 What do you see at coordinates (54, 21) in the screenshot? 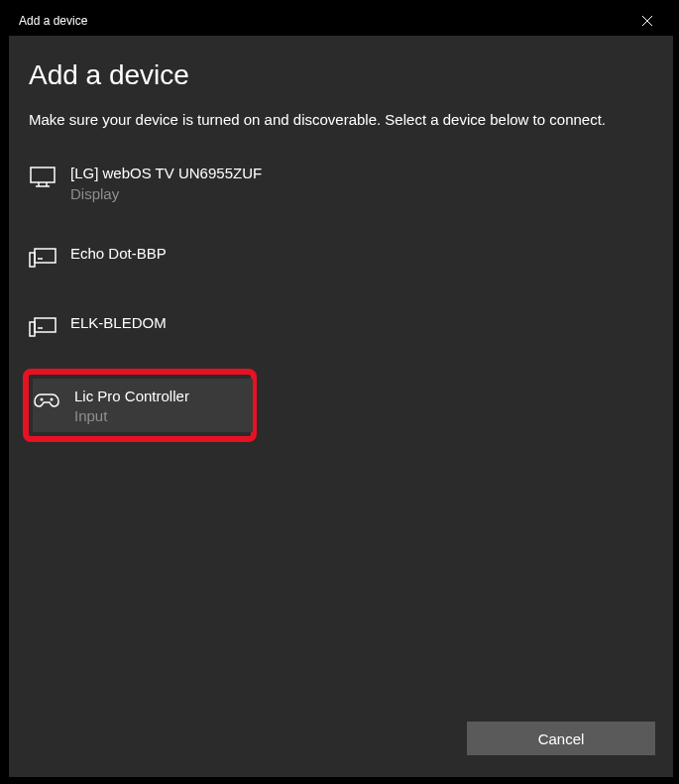
I see `titlebar-text: Add a device` at bounding box center [54, 21].